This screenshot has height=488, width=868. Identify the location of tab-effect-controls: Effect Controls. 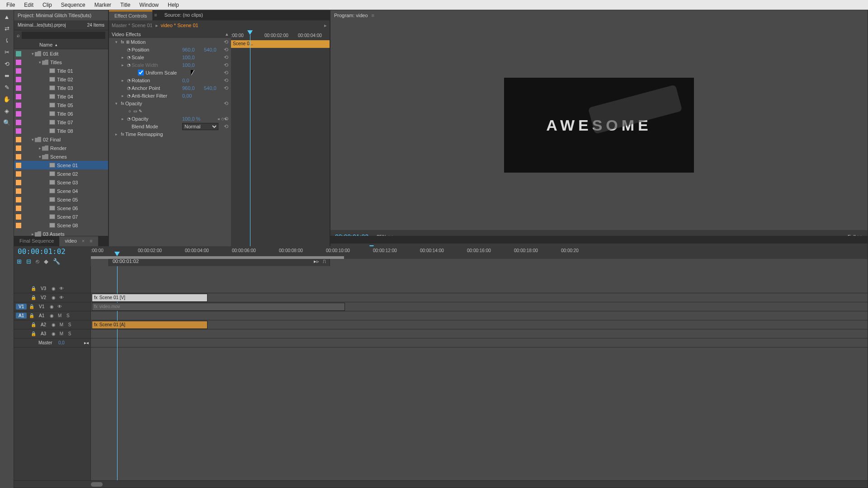
(131, 15).